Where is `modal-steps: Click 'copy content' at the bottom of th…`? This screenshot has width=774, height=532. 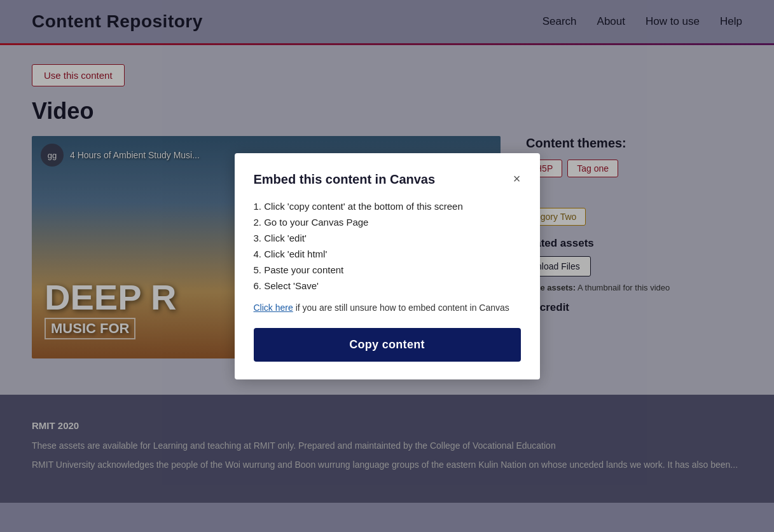 modal-steps: Click 'copy content' at the bottom of th… is located at coordinates (387, 246).